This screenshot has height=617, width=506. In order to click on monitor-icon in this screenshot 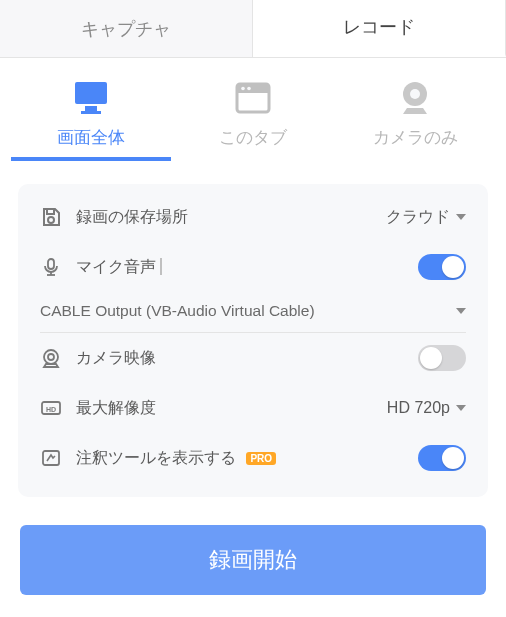, I will do `click(91, 98)`.